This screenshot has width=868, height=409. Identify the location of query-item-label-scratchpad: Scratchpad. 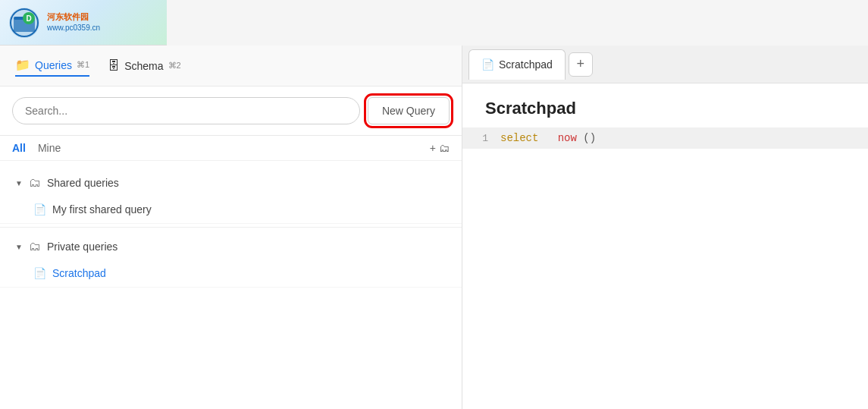
(79, 273).